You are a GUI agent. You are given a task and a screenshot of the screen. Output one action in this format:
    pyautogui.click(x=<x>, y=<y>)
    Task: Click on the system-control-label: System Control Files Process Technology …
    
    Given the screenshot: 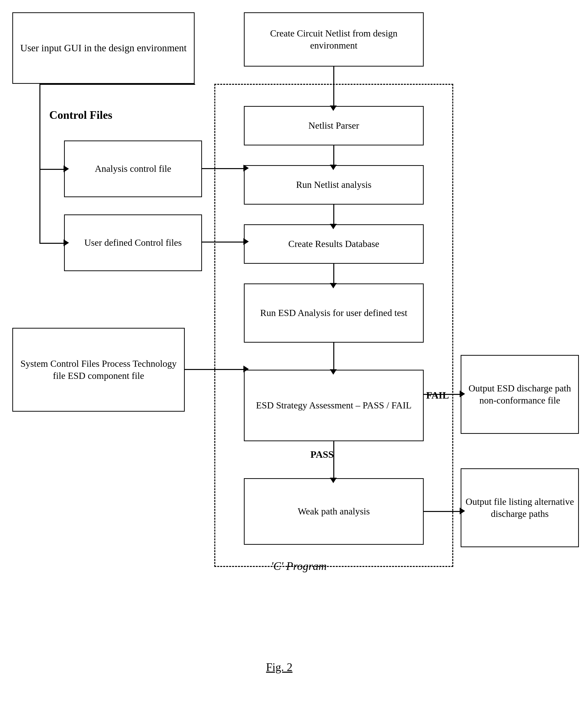 What is the action you would take?
    pyautogui.click(x=99, y=370)
    